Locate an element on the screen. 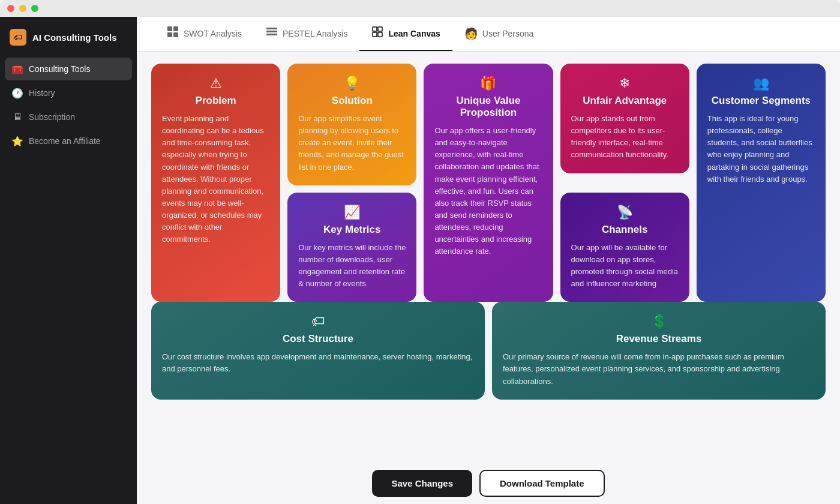  window-chrome is located at coordinates (420, 8).